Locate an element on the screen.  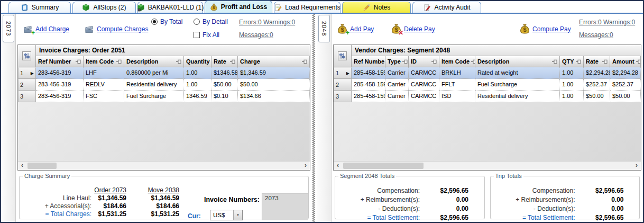
grid-cell: $252.37 is located at coordinates (597, 85).